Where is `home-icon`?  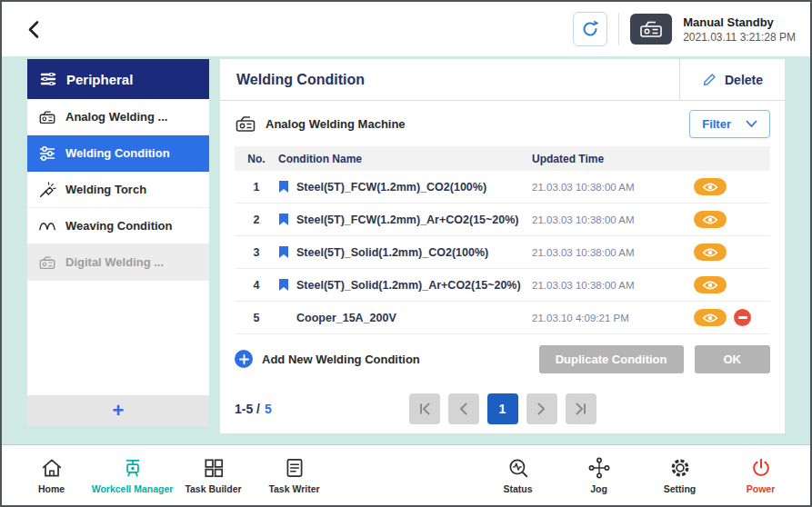 home-icon is located at coordinates (52, 468).